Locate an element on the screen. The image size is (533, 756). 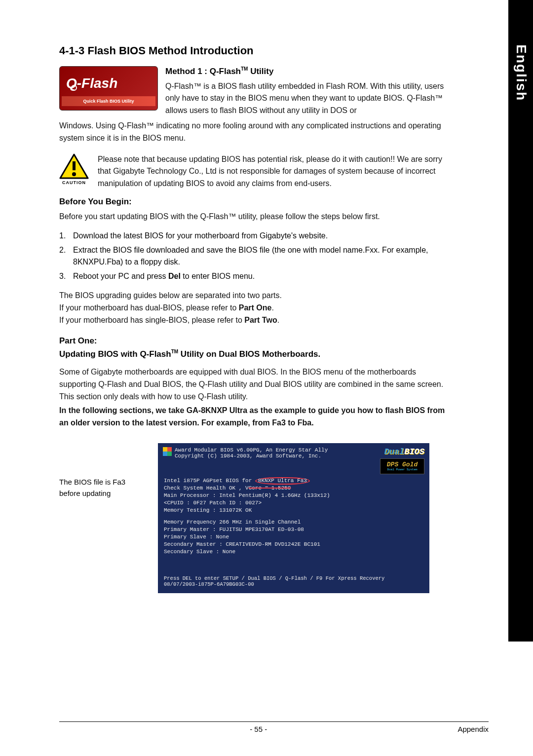
bios-hdr2: Copyright (C) 1984-2003, Award Software,… is located at coordinates (251, 456).